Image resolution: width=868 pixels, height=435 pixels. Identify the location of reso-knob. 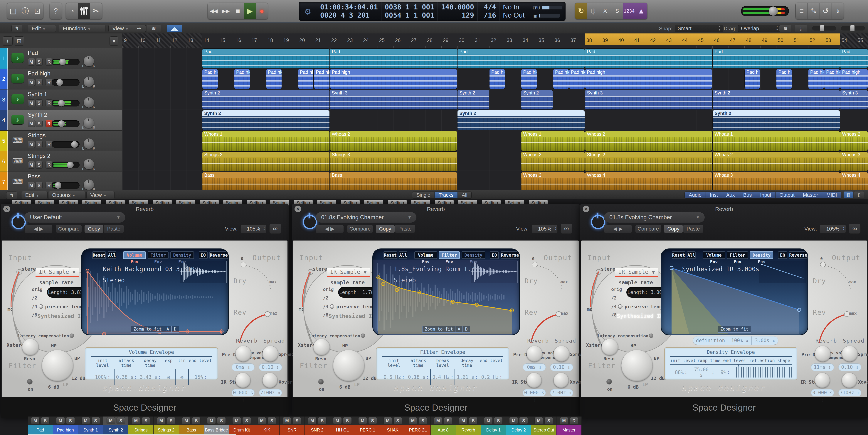
(321, 347).